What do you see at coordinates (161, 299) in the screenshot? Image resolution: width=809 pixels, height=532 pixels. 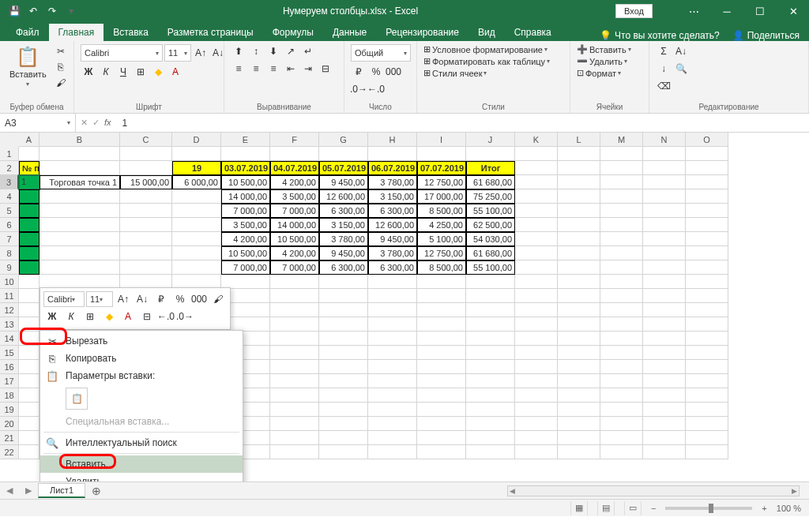 I see `mini-currency-icon: ₽` at bounding box center [161, 299].